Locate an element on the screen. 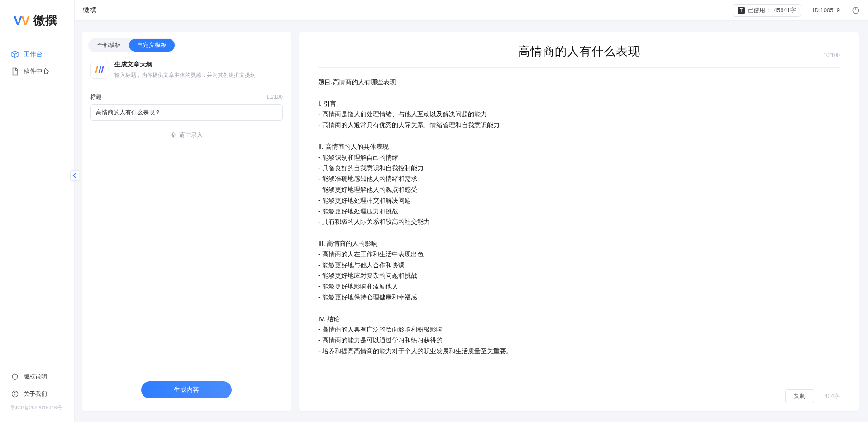  tab-custom-templates: 自定义模板 is located at coordinates (152, 45).